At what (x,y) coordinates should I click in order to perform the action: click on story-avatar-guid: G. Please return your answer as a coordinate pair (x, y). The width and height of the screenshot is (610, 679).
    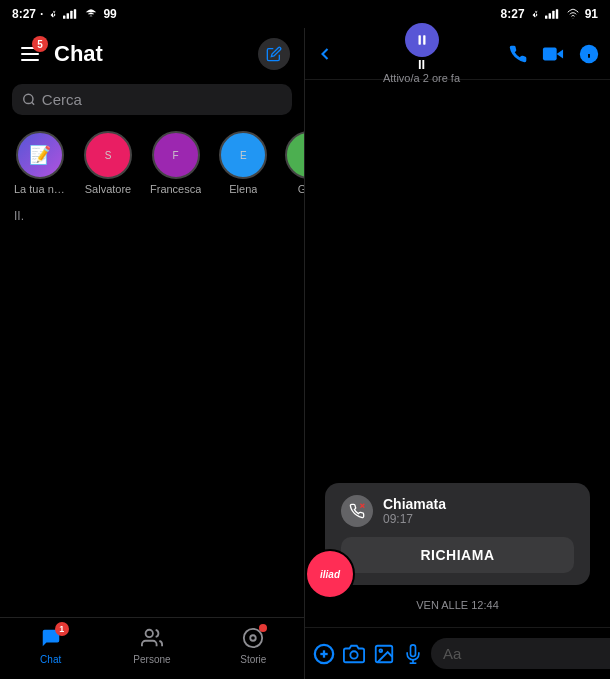
    Looking at the image, I should click on (294, 155).